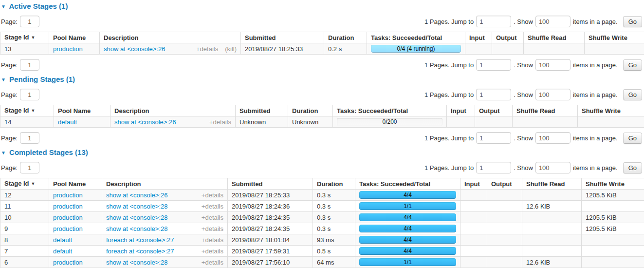  I want to click on jump-controls: 1 Pages. Jump to. Showitems in a page.Go, so click(534, 168).